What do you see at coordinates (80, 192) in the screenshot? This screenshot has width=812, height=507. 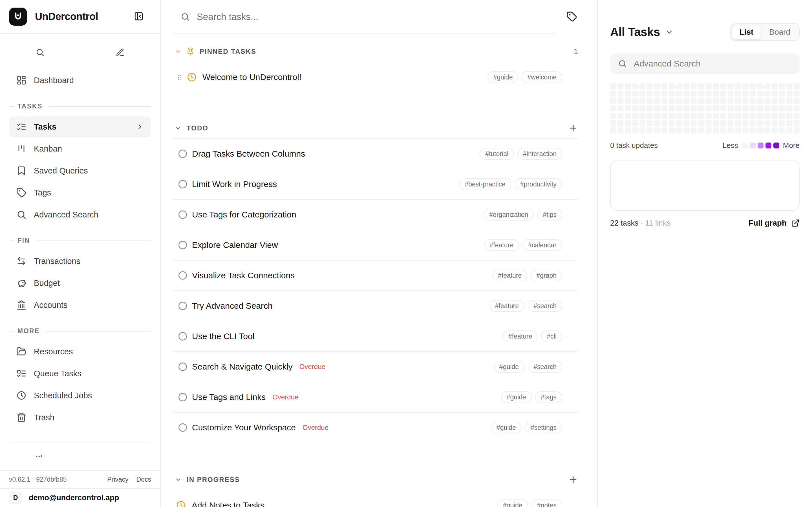 I see `sidebar-item-tags: Tags` at bounding box center [80, 192].